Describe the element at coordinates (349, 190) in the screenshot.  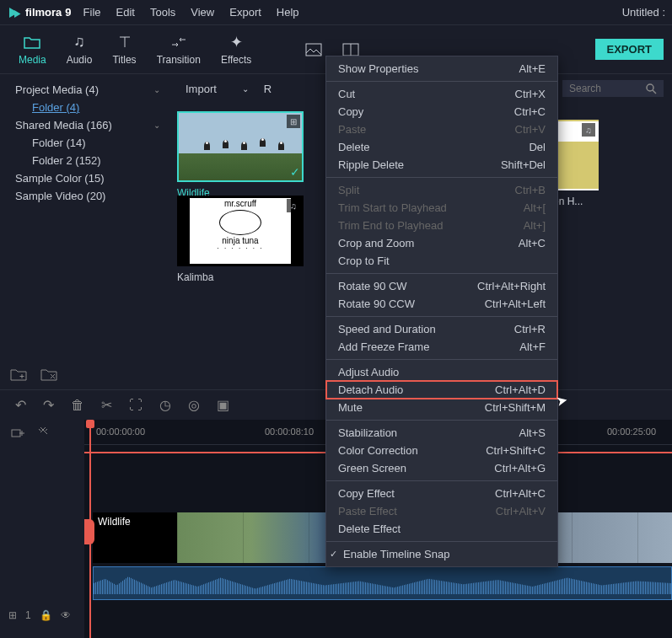
I see `context-menu-label: Split` at that location.